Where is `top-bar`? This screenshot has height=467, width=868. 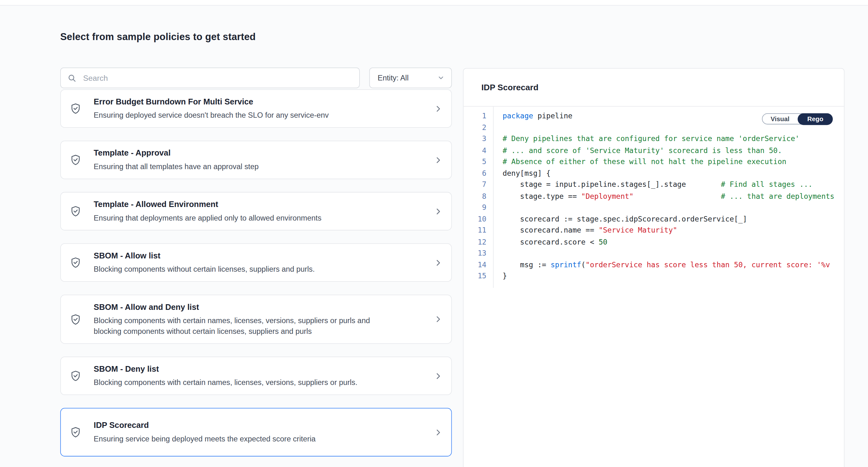
top-bar is located at coordinates (434, 3).